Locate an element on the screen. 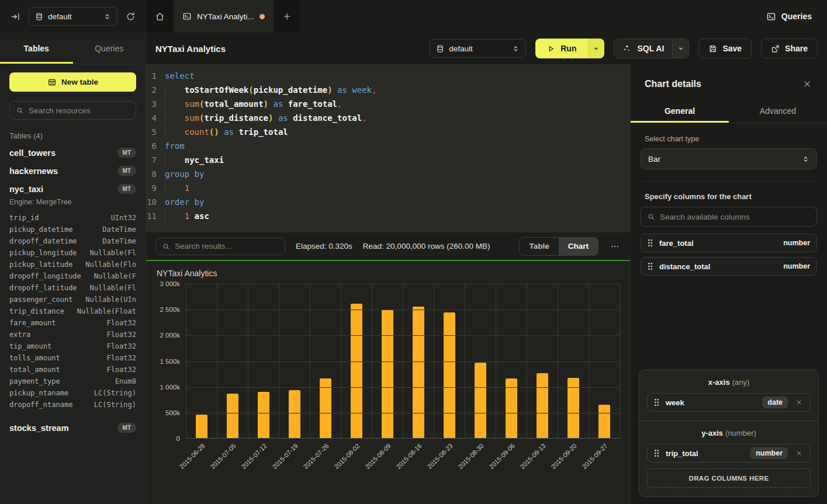 The image size is (827, 504). table-view-button: Table is located at coordinates (539, 246).